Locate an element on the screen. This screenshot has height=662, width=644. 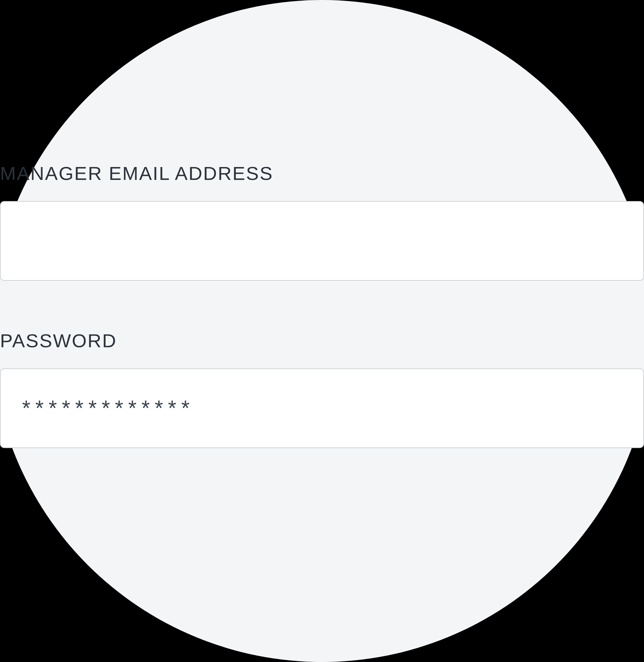
password-input is located at coordinates (322, 408).